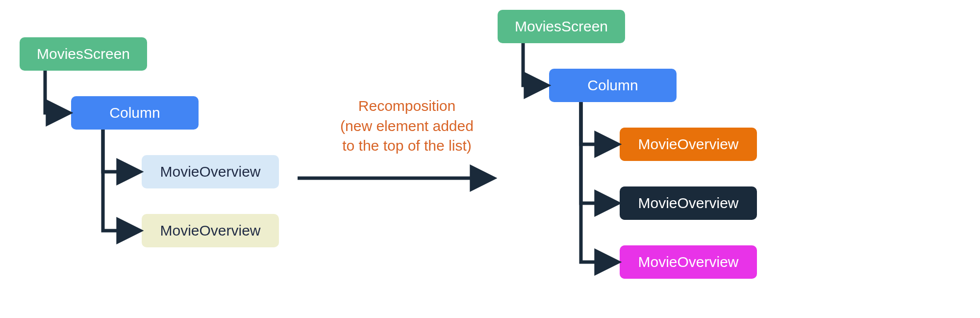 This screenshot has height=318, width=980. I want to click on node-movies-screen-right: MoviesScreen, so click(561, 26).